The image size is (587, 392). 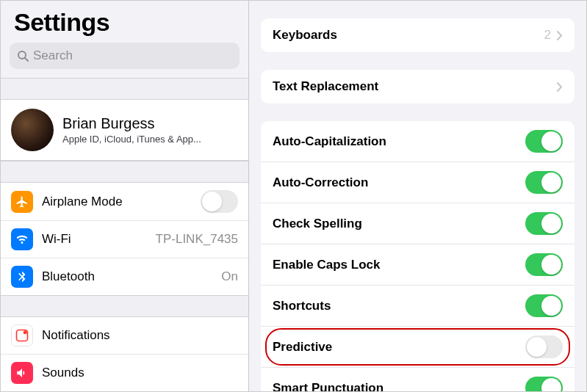 What do you see at coordinates (399, 224) in the screenshot?
I see `row-label: Check Spelling` at bounding box center [399, 224].